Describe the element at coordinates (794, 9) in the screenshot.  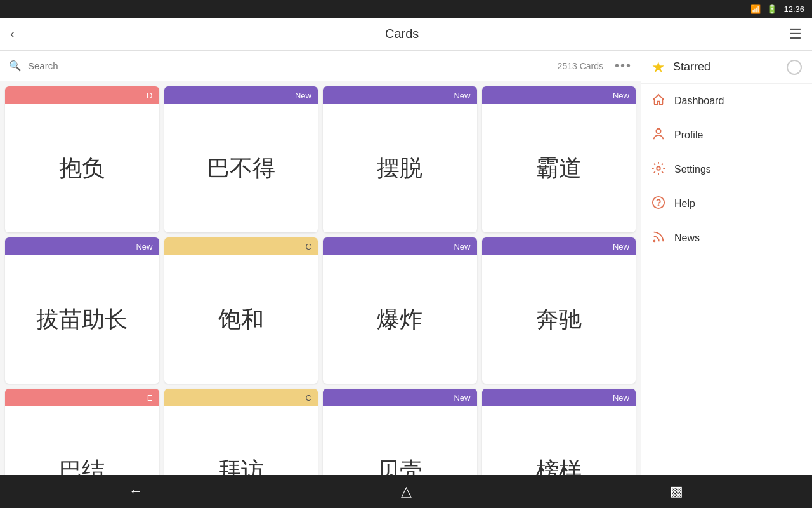
I see `time-display: 12:36` at that location.